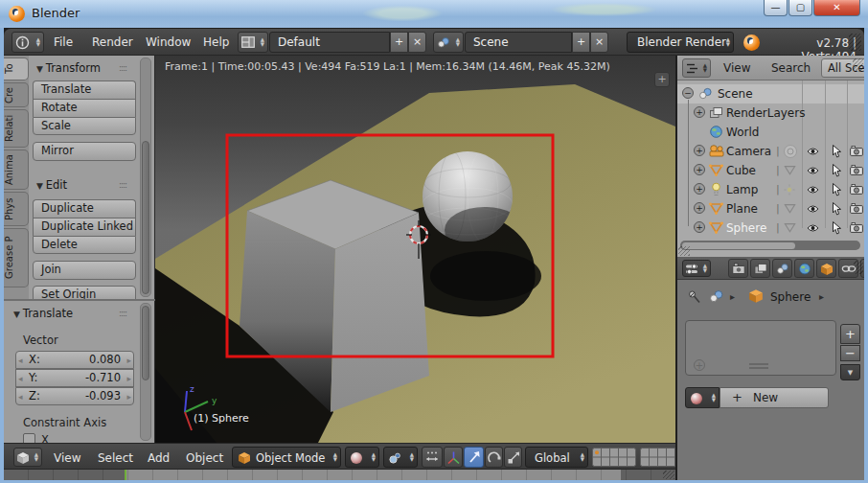  I want to click on screen-layout-name-field: Default, so click(330, 42).